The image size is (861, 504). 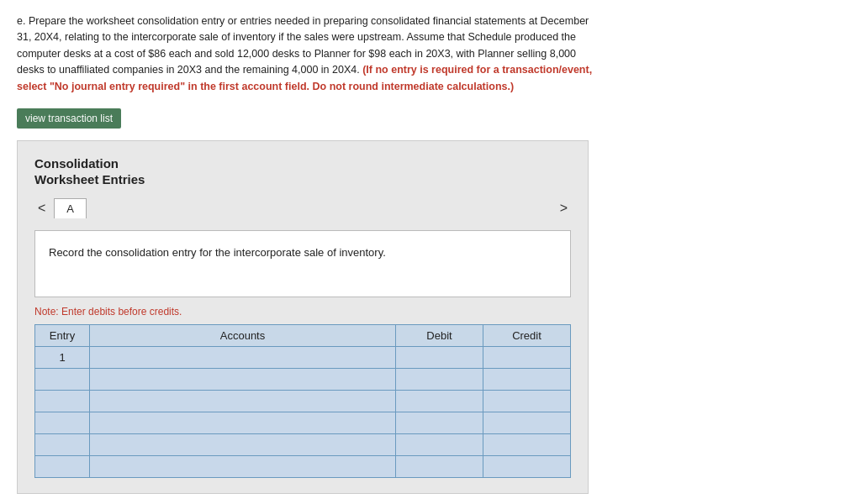 What do you see at coordinates (303, 180) in the screenshot?
I see `worksheet-title-line2: Worksheet Entries` at bounding box center [303, 180].